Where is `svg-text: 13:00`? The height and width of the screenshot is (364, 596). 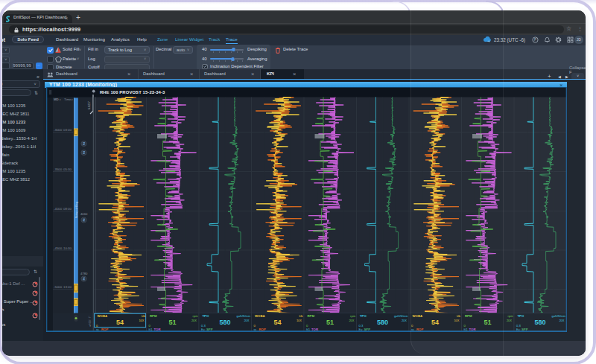 svg-text: 13:00 is located at coordinates (68, 287).